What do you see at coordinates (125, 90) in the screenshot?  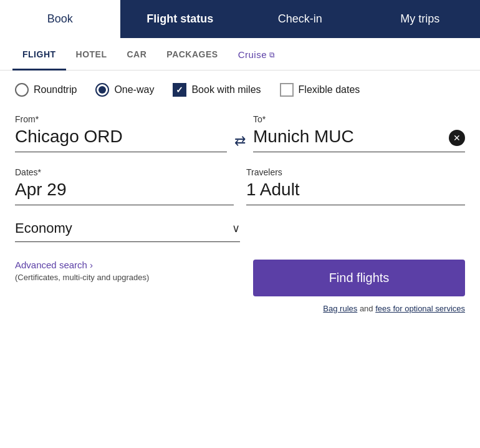 I see `oneway-option: One-way` at bounding box center [125, 90].